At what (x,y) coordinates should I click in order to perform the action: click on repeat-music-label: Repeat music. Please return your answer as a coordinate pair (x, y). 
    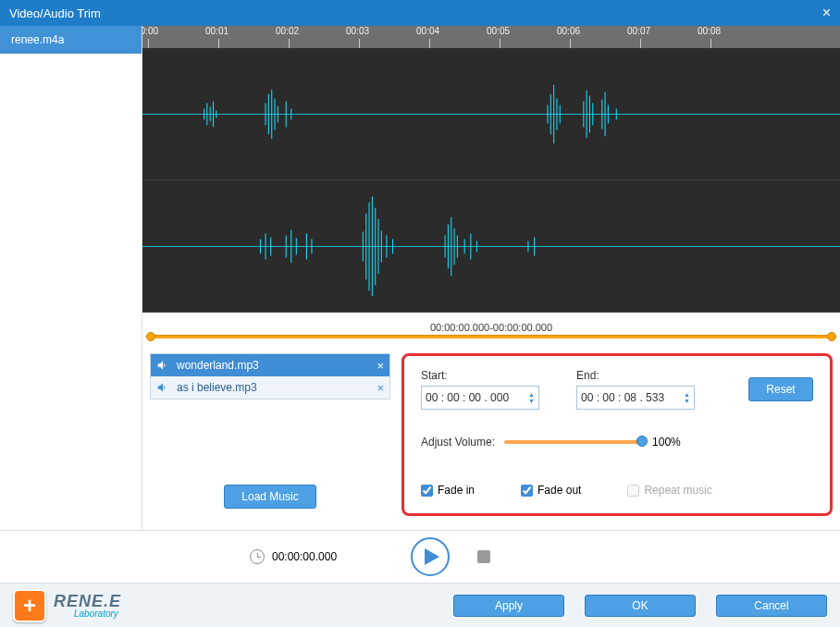
    Looking at the image, I should click on (677, 490).